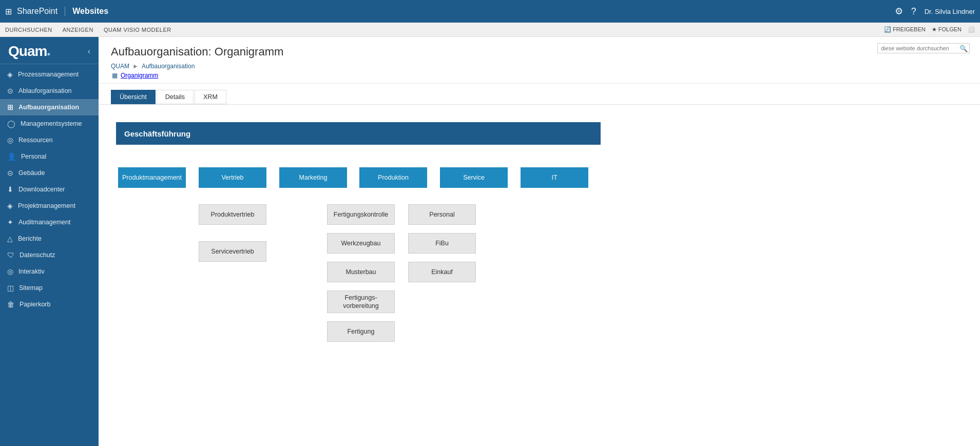  What do you see at coordinates (964, 48) in the screenshot?
I see `search-button: 🔍` at bounding box center [964, 48].